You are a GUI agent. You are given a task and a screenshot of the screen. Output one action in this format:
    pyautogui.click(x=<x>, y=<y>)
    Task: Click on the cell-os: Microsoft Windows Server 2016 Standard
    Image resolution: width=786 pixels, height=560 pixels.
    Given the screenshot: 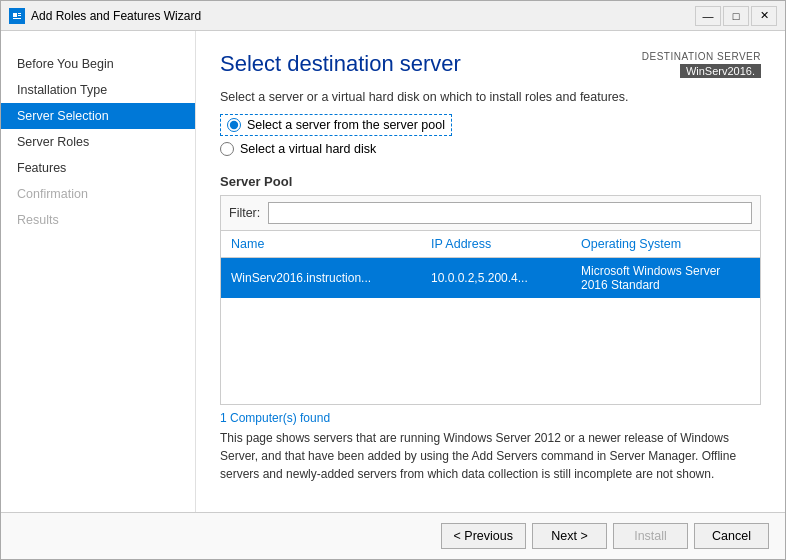 What is the action you would take?
    pyautogui.click(x=666, y=278)
    